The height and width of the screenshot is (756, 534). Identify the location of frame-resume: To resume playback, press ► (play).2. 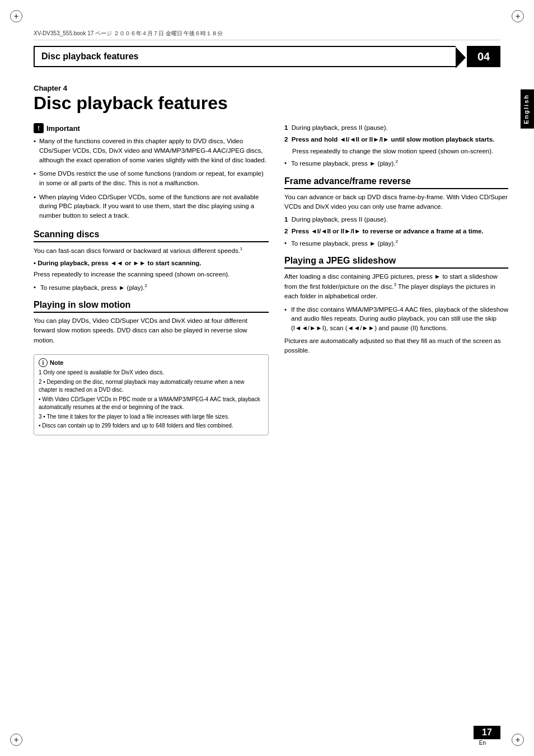
(396, 243).